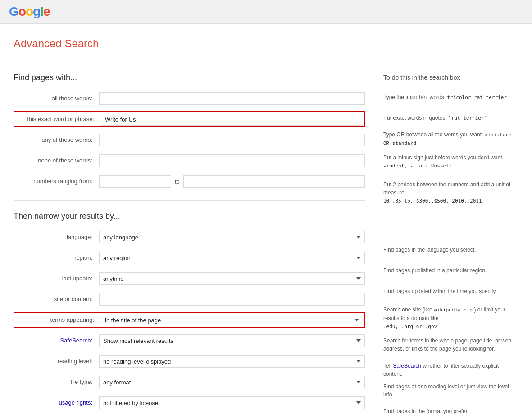 The width and height of the screenshot is (532, 419). Describe the element at coordinates (232, 382) in the screenshot. I see `file-type-select: any format Adobe Acrobat PDF (.pdf) Adob…` at that location.